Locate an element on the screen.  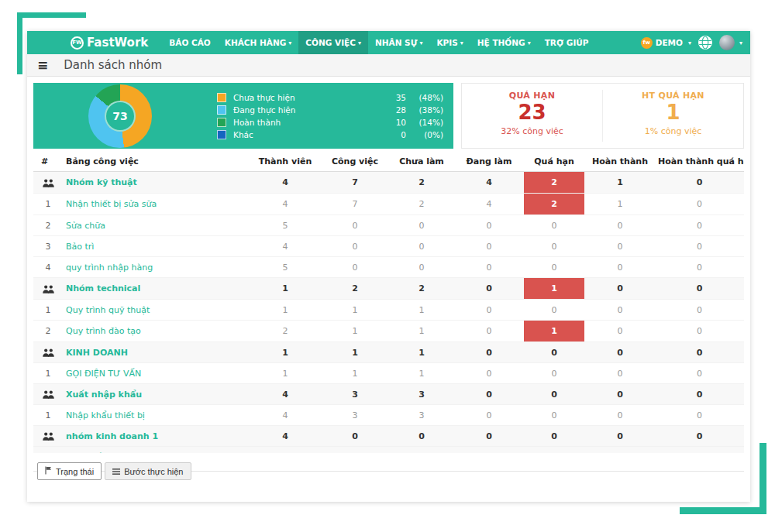
overdue-cell: 1 is located at coordinates (554, 289).